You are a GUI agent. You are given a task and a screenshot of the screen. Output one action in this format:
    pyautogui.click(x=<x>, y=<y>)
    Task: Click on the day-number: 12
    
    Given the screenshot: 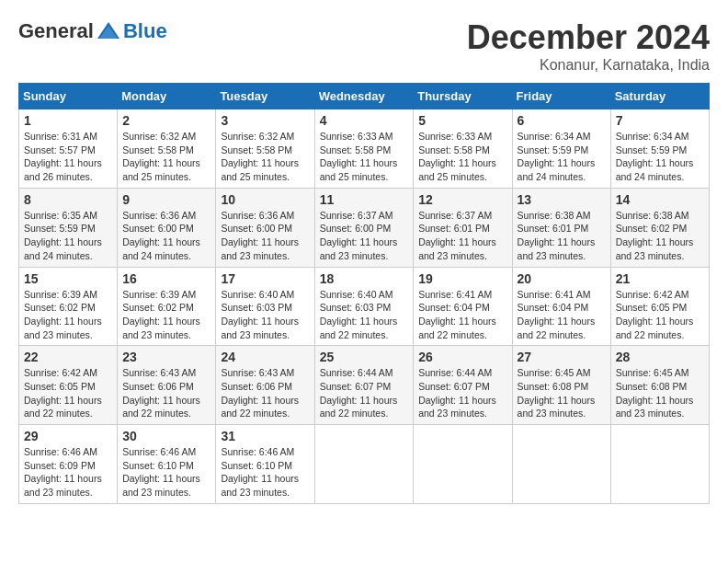 What is the action you would take?
    pyautogui.click(x=462, y=200)
    